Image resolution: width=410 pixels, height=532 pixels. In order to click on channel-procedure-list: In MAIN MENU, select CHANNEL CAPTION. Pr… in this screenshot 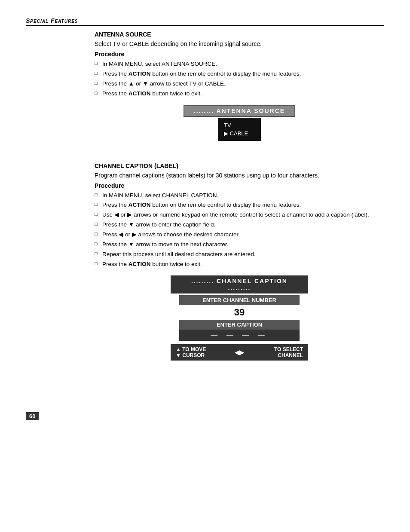, I will do `click(239, 230)`.